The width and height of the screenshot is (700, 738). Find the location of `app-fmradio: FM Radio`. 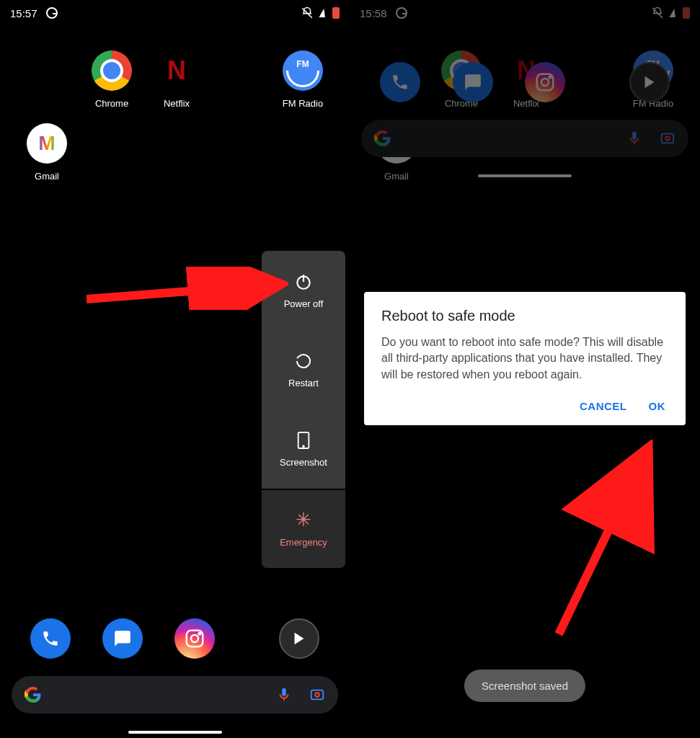

app-fmradio: FM Radio is located at coordinates (303, 79).